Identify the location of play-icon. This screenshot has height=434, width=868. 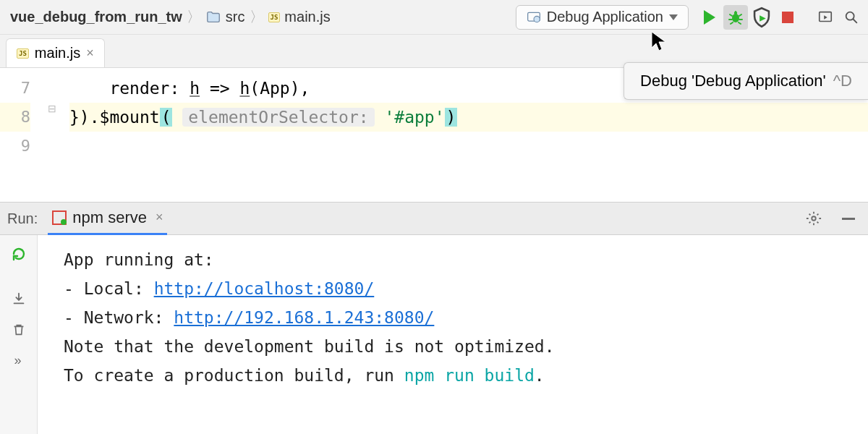
(710, 17).